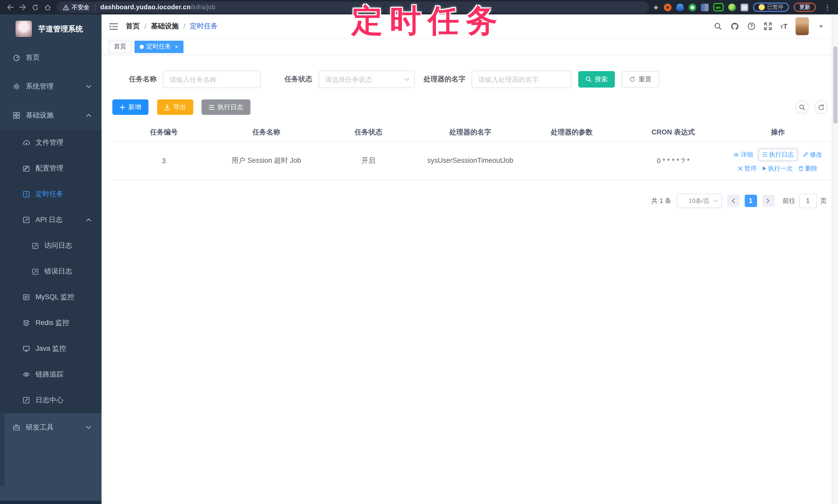 The width and height of the screenshot is (838, 504). I want to click on browser-reload-icon, so click(35, 7).